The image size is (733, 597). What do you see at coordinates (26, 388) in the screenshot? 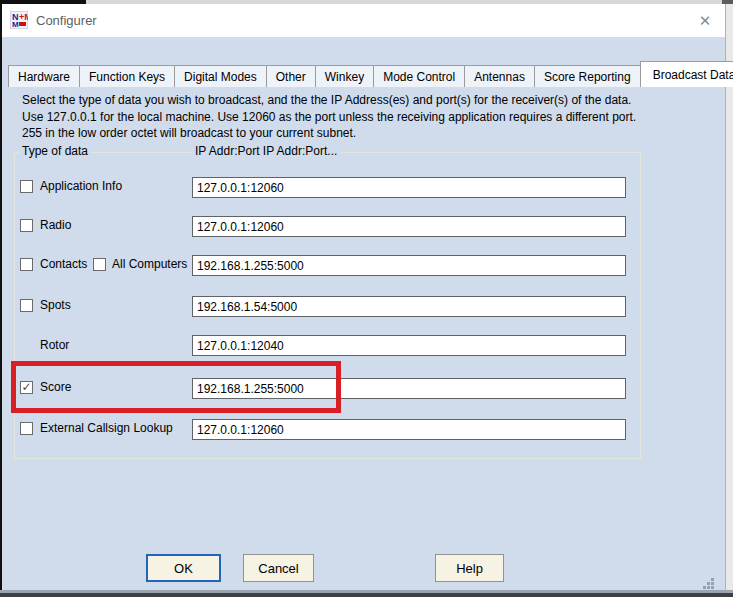
I see `score-checkbox: ✓` at bounding box center [26, 388].